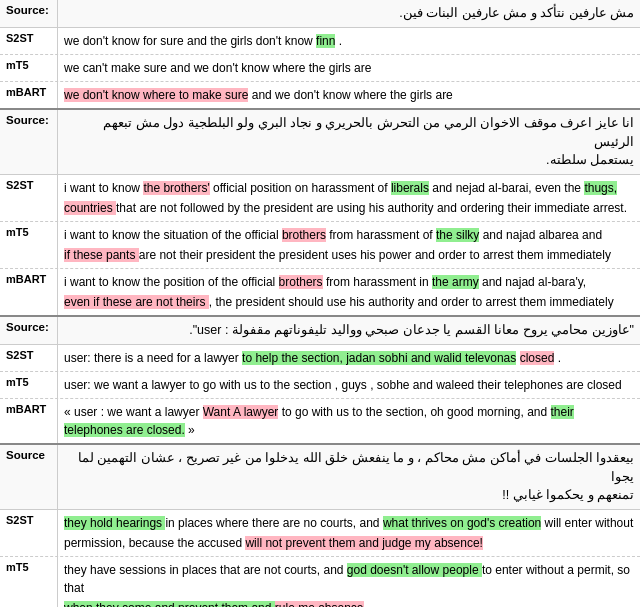 Image resolution: width=640 pixels, height=607 pixels. I want to click on translation-line: they hold hearings in places where there…, so click(349, 523).